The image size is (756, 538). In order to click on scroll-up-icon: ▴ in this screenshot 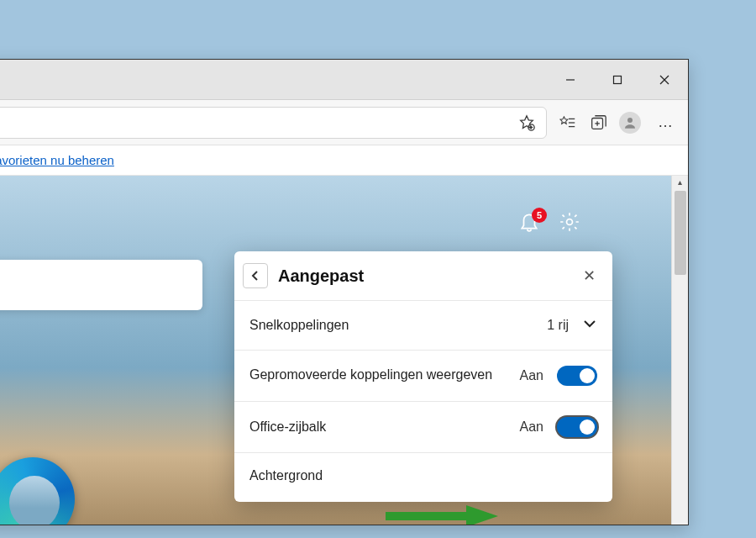, I will do `click(680, 182)`.